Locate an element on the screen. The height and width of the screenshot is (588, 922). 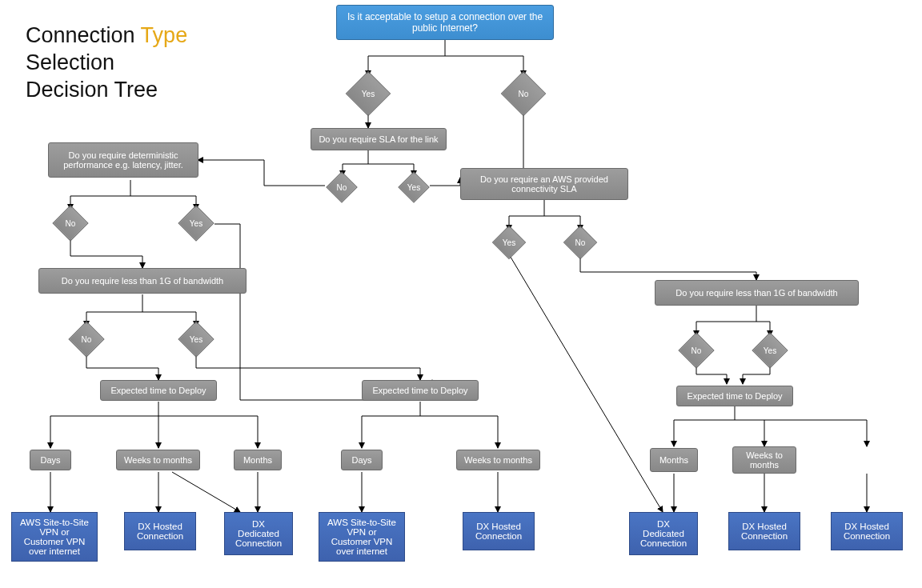
time-months-1: Months is located at coordinates (258, 460).